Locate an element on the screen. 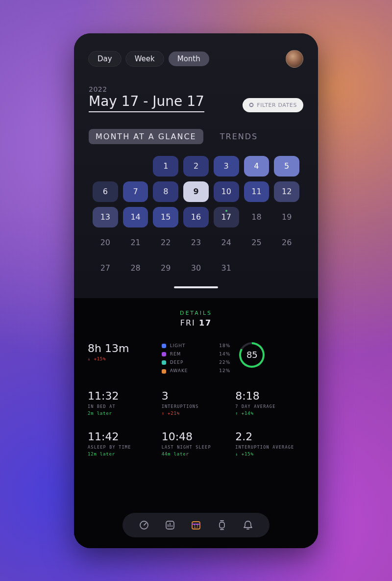  segment-day: Day is located at coordinates (105, 59).